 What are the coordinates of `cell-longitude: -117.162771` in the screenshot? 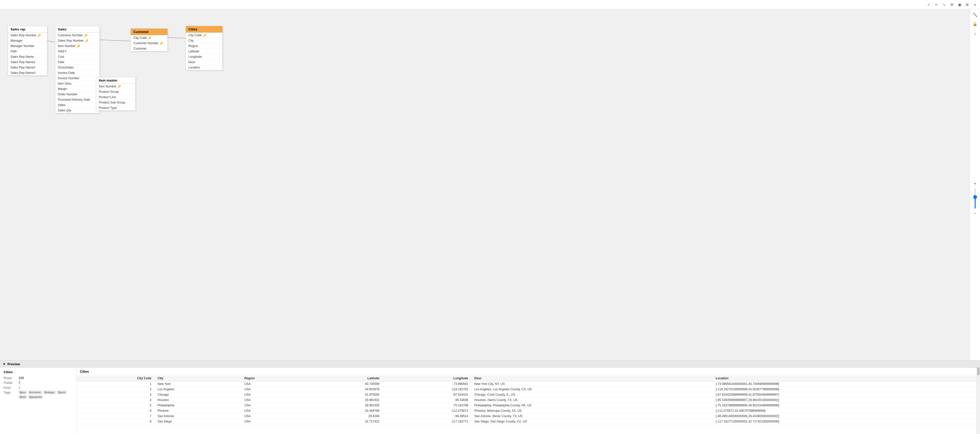 It's located at (427, 421).